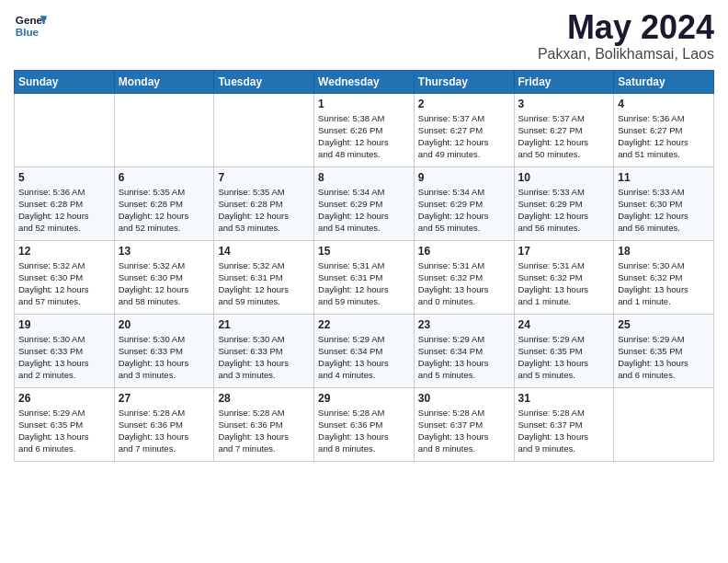 The height and width of the screenshot is (563, 728). What do you see at coordinates (464, 325) in the screenshot?
I see `day-number: 23` at bounding box center [464, 325].